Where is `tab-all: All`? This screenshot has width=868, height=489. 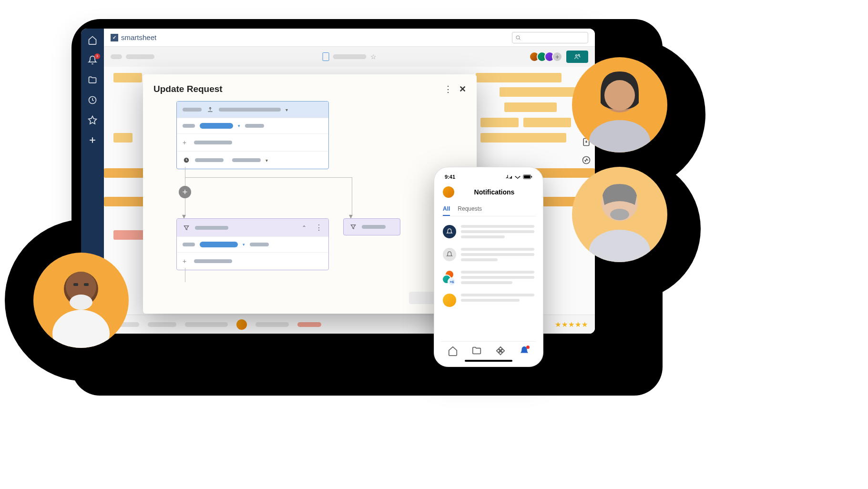
tab-all: All is located at coordinates (446, 209).